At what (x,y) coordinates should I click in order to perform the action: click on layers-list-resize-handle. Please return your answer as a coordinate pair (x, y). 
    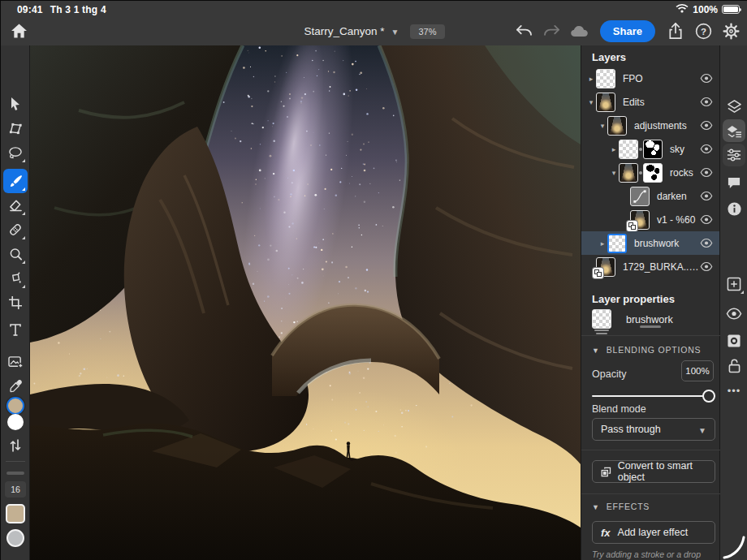
    Looking at the image, I should click on (650, 326).